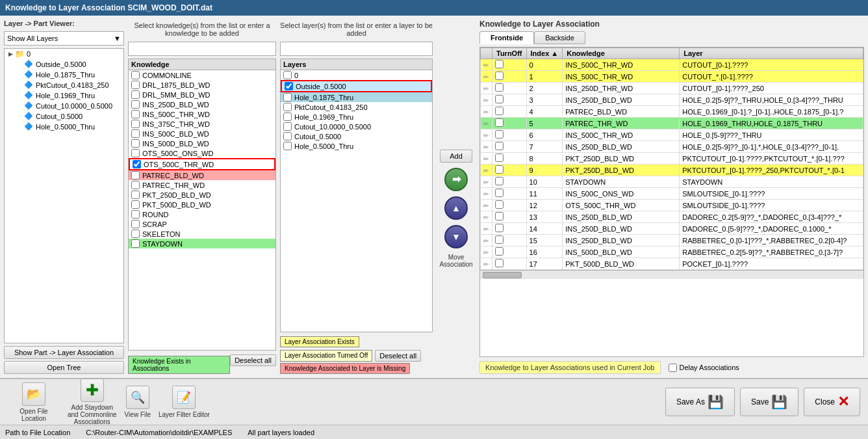  Describe the element at coordinates (287, 137) in the screenshot. I see `layer-cutout2-checkbox` at that location.